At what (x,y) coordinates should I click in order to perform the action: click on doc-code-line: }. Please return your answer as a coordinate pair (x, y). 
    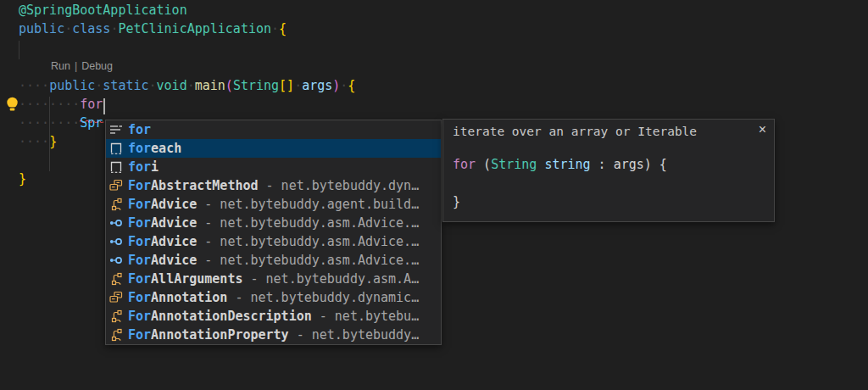
    Looking at the image, I should click on (456, 203).